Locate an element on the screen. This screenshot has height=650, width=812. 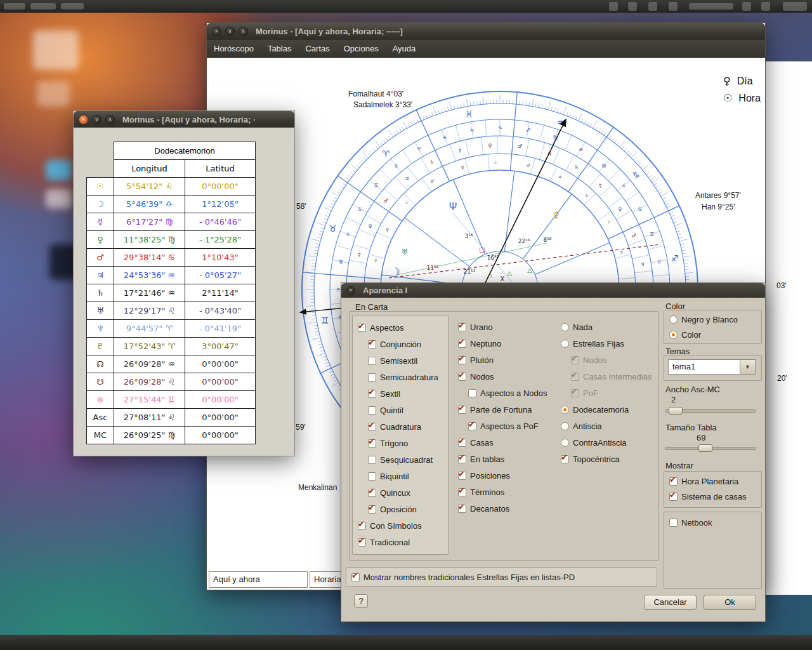
checkbox-sesquicuadrat is located at coordinates (372, 460).